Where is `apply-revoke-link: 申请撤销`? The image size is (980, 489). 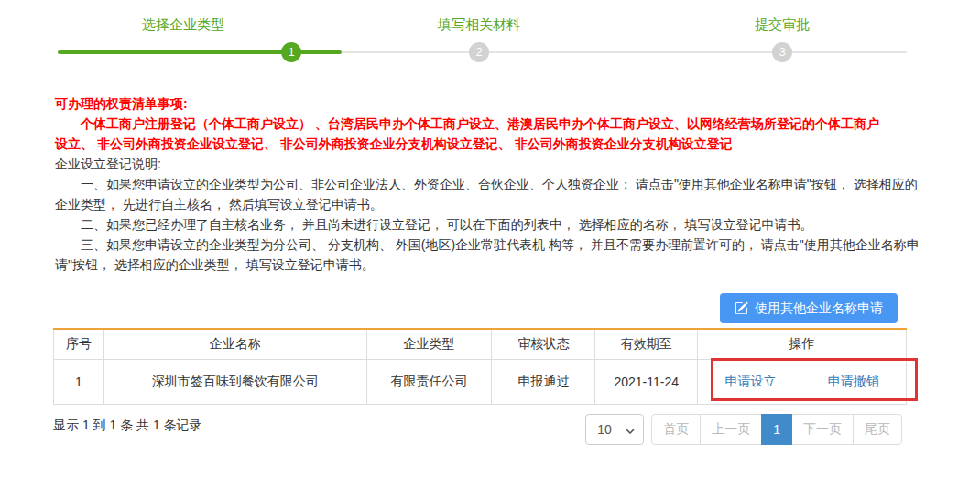 apply-revoke-link: 申请撤销 is located at coordinates (854, 382).